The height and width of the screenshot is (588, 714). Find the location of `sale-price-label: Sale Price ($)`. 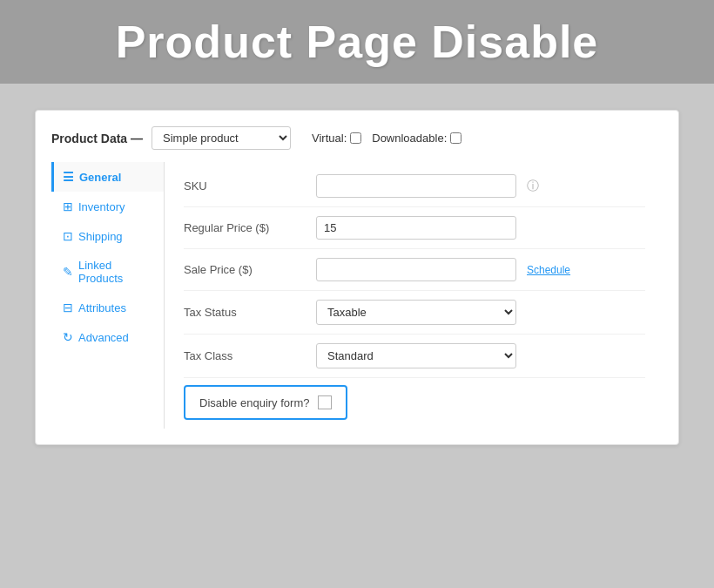

sale-price-label: Sale Price ($) is located at coordinates (245, 270).